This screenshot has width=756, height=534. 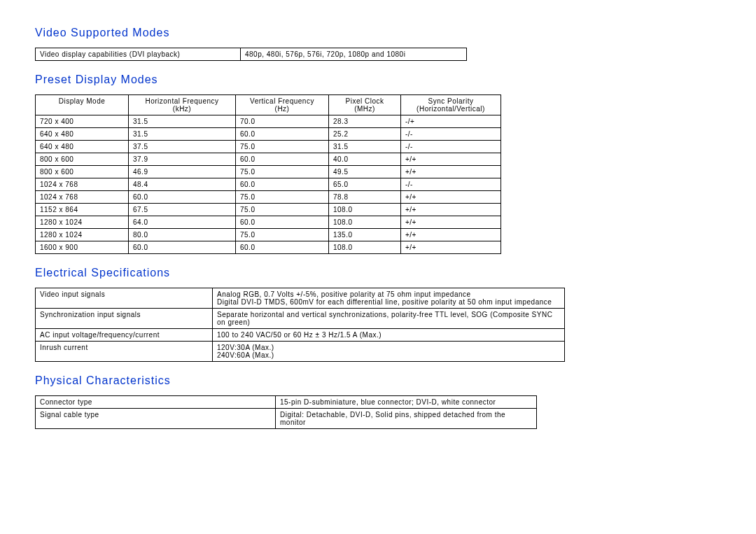 What do you see at coordinates (300, 351) in the screenshot?
I see `table-row: Inrush current120V:30A (Max.)240V:60A (M…` at bounding box center [300, 351].